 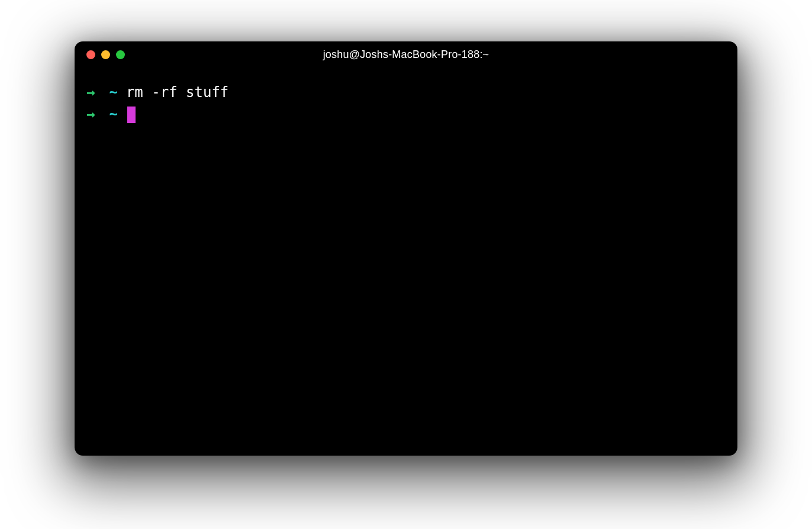 What do you see at coordinates (406, 92) in the screenshot?
I see `terminal-line: → ~ rm -rf stuff` at bounding box center [406, 92].